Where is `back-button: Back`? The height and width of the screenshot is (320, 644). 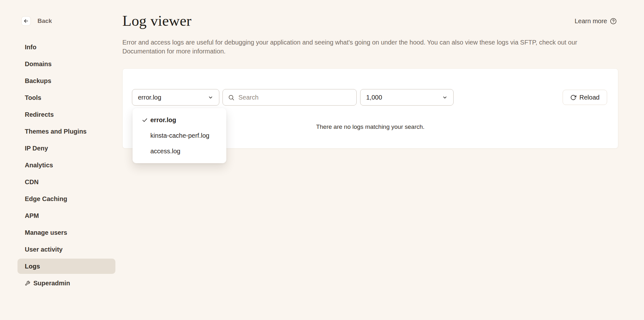 back-button: Back is located at coordinates (37, 21).